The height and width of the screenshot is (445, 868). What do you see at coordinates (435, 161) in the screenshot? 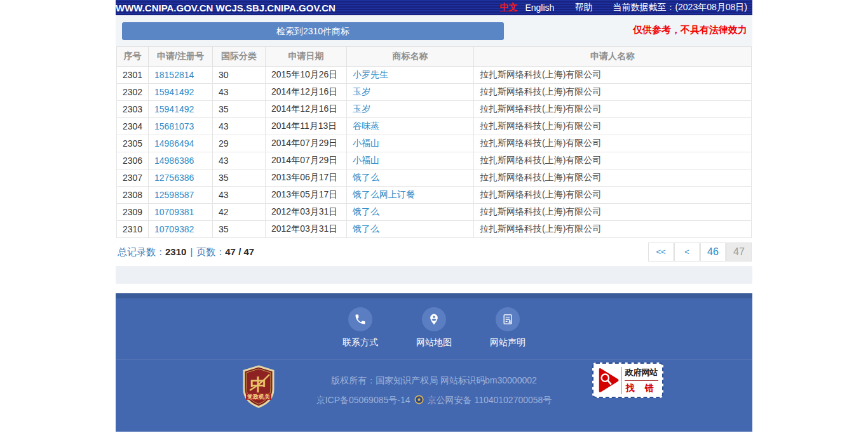
I see `table-row: 2306 14986386 43 2014年07月29日 小福山 拉扎斯网络科技…` at bounding box center [435, 161].